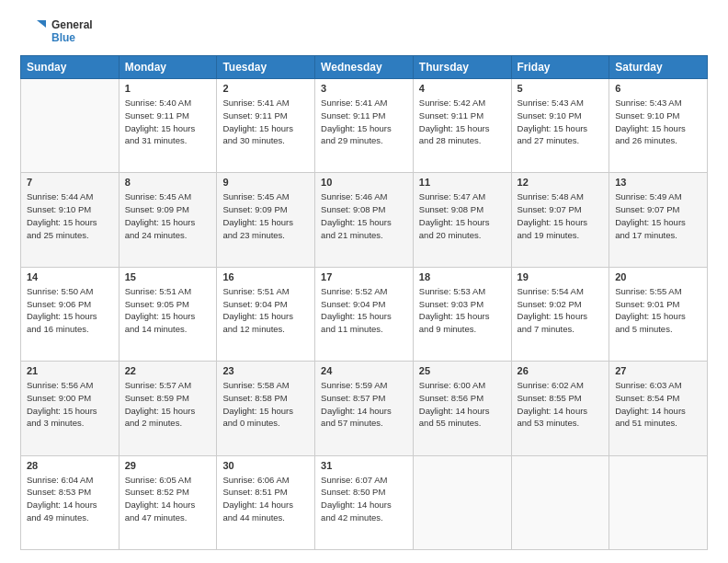 This screenshot has width=728, height=563. Describe the element at coordinates (658, 277) in the screenshot. I see `day-number: 20` at that location.